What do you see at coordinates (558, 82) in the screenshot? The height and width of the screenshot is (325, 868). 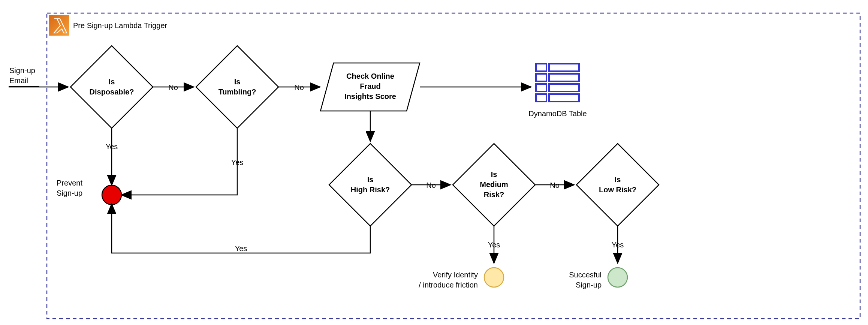 I see `dynamodb-icon` at bounding box center [558, 82].